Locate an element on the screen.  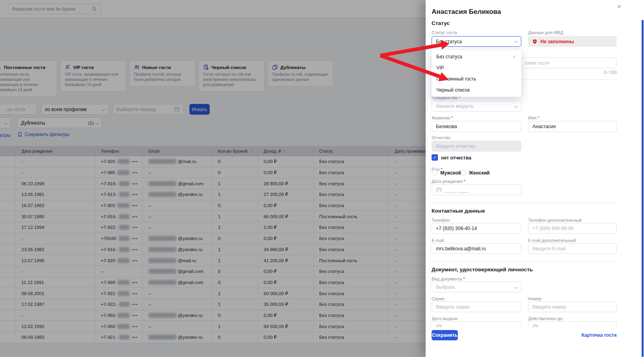
save-button: Сохранить is located at coordinates (445, 335).